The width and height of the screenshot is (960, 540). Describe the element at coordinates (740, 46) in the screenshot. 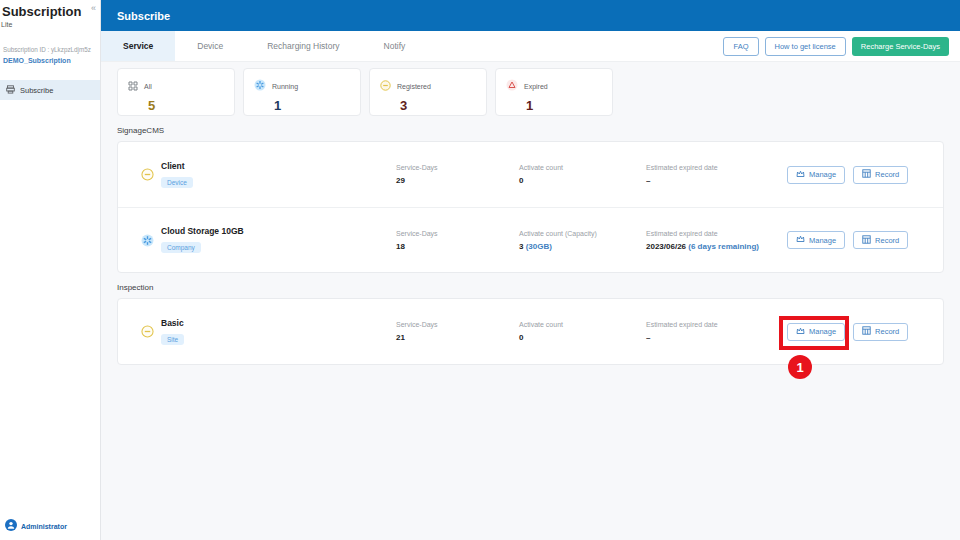

I see `faq-button: FAQ` at that location.